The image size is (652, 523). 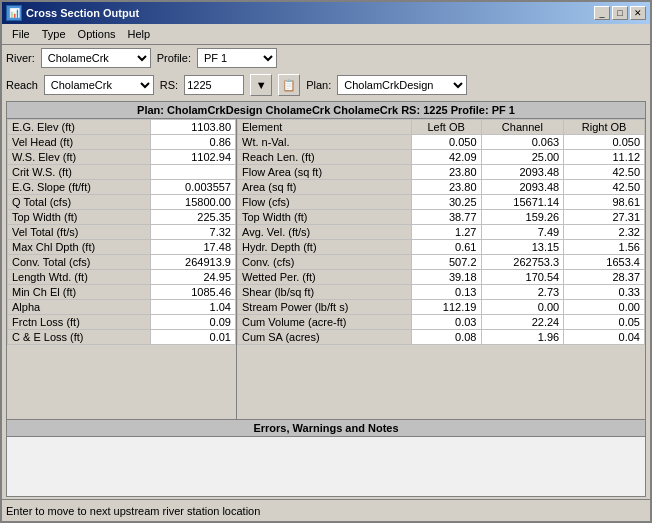 What do you see at coordinates (522, 308) in the screenshot?
I see `right-cell: 0.00` at bounding box center [522, 308].